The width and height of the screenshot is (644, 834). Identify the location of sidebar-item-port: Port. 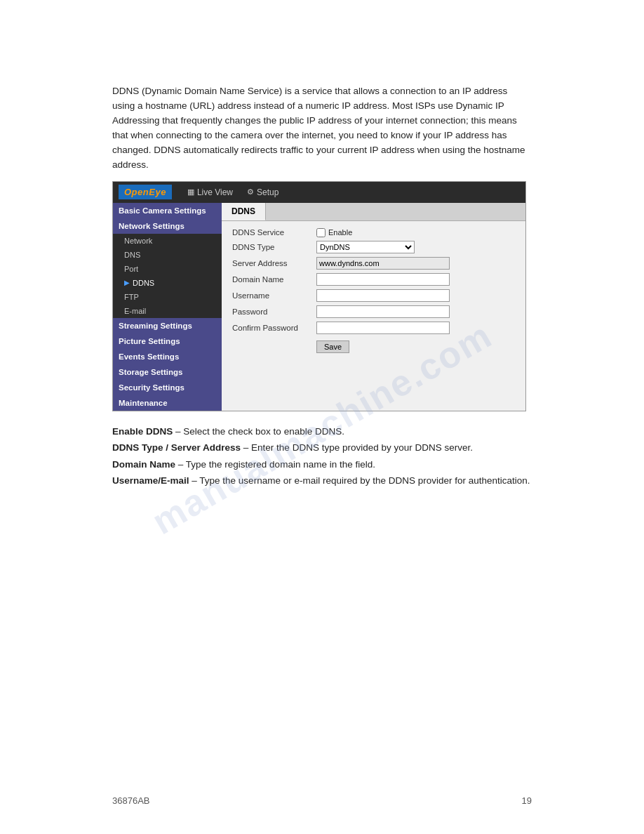
(167, 269).